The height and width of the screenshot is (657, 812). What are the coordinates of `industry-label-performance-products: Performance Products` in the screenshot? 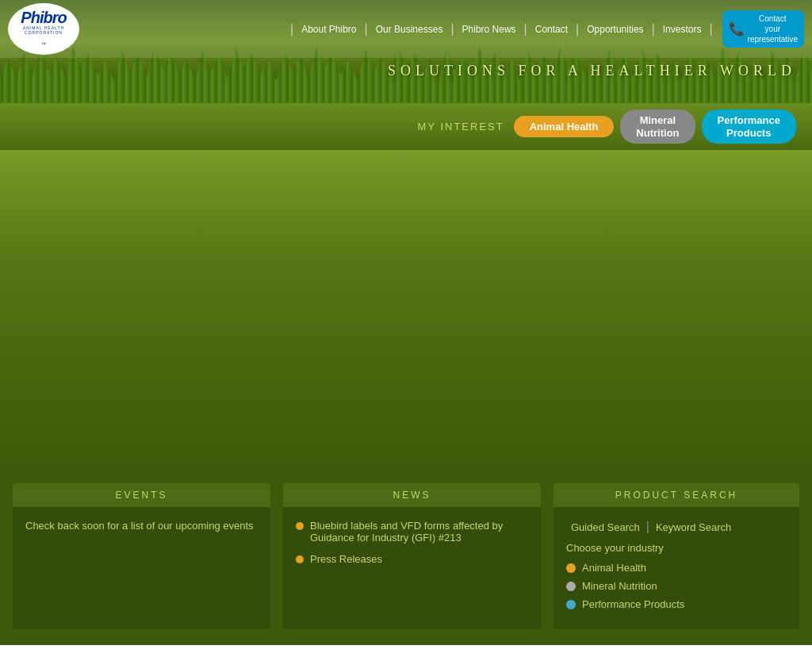 It's located at (633, 605).